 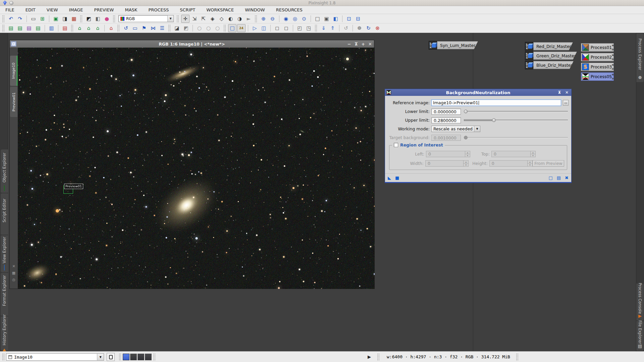 I want to click on sidebar-item-script-editor: Script Editor, so click(x=4, y=214).